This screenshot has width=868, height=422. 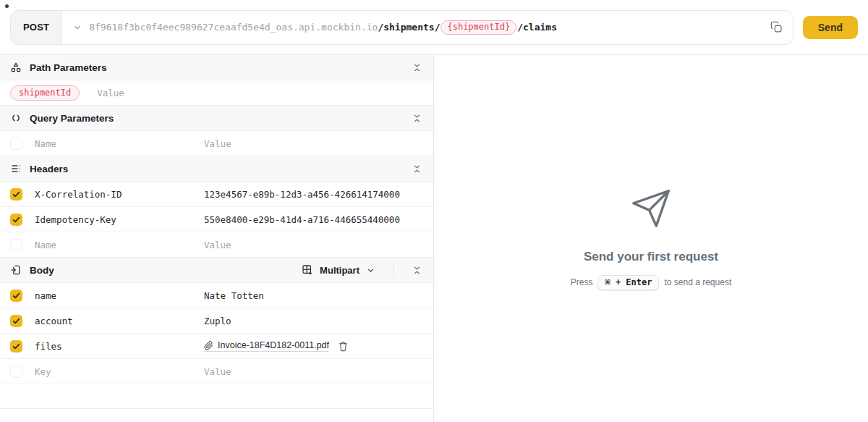 What do you see at coordinates (16, 67) in the screenshot?
I see `hierarchy-icon` at bounding box center [16, 67].